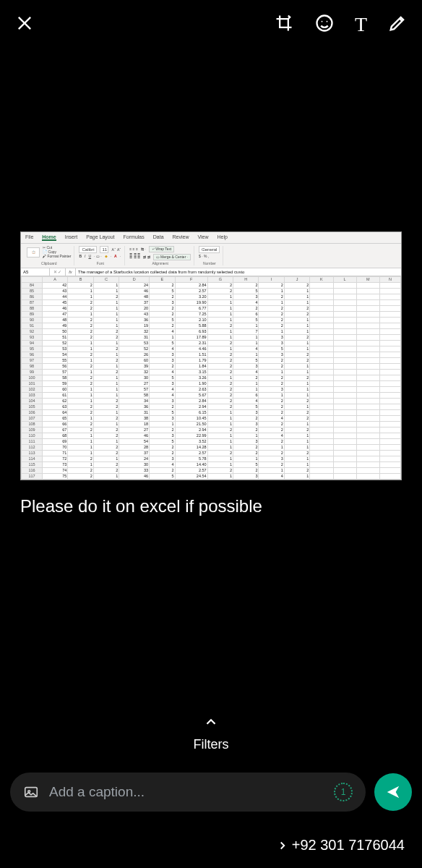 The width and height of the screenshot is (422, 868). Describe the element at coordinates (191, 448) in the screenshot. I see `cell: 14.28` at that location.